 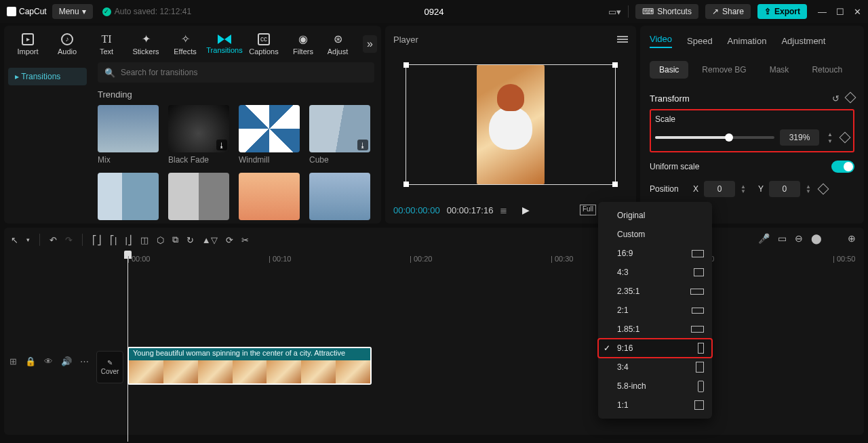 I want to click on handle-br, so click(x=615, y=184).